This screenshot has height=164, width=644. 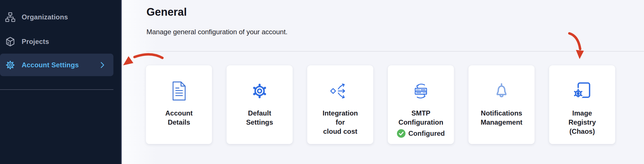 What do you see at coordinates (502, 91) in the screenshot?
I see `bell-icon` at bounding box center [502, 91].